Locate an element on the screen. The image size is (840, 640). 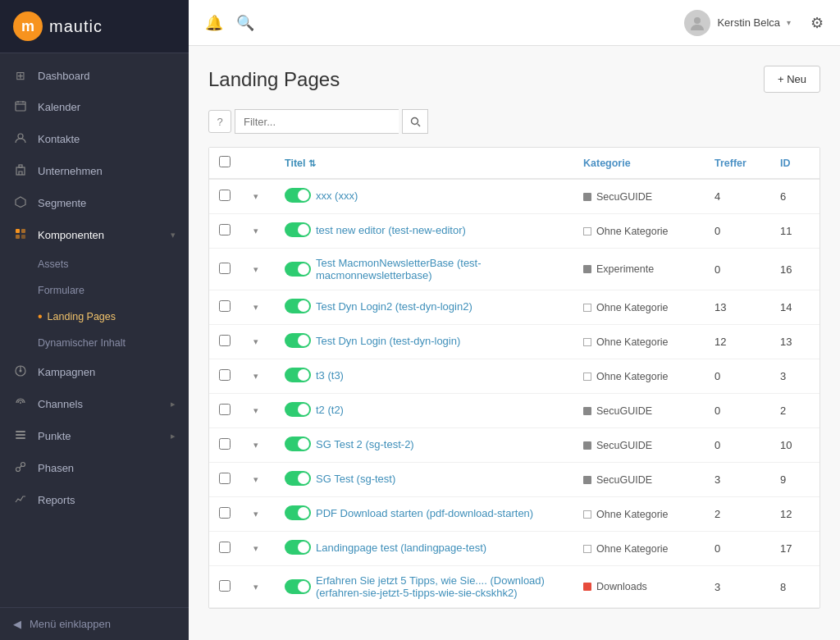
page-title-link: SG Test 2 (sg-test-2) is located at coordinates (365, 445).